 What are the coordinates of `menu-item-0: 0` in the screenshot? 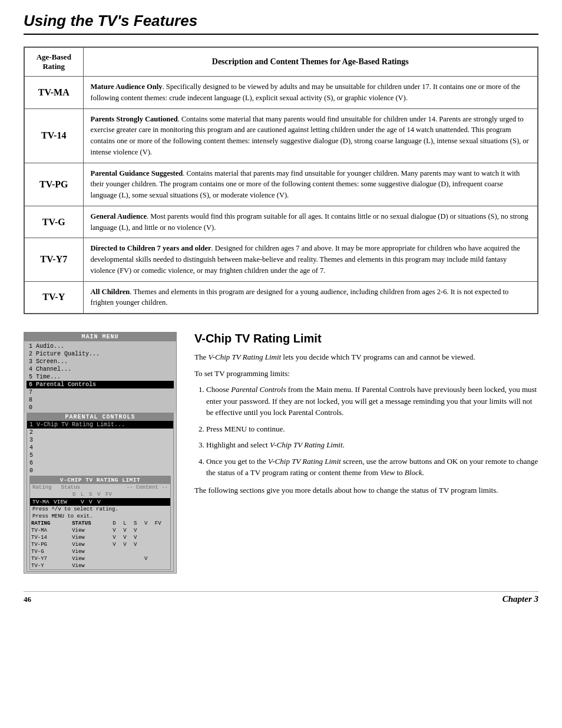 It's located at (100, 408).